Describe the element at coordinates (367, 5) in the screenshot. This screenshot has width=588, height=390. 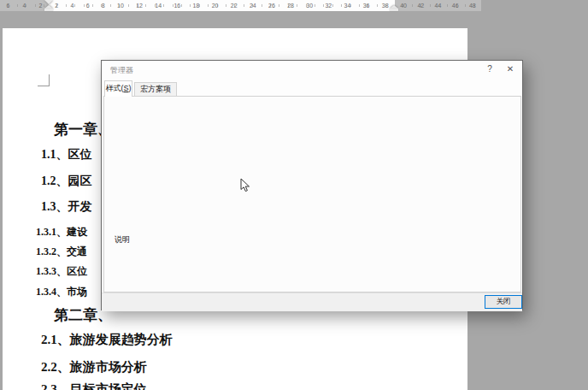
I see `ruler-number: 36` at that location.